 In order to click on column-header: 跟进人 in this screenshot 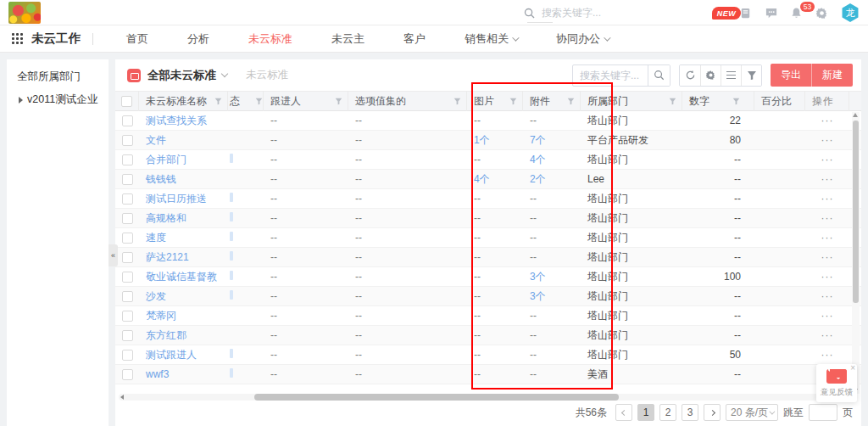, I will do `click(306, 101)`.